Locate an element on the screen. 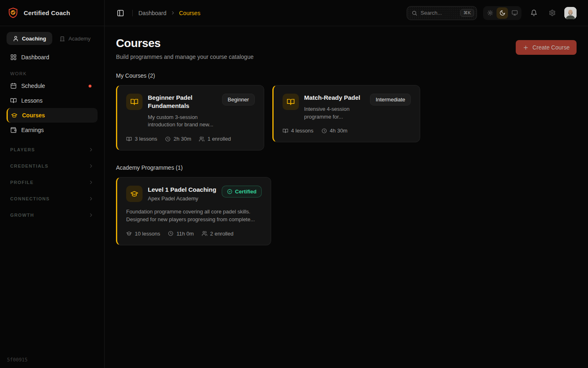  card-header: Match-Ready Padel Intensive 4-session pr… is located at coordinates (347, 107).